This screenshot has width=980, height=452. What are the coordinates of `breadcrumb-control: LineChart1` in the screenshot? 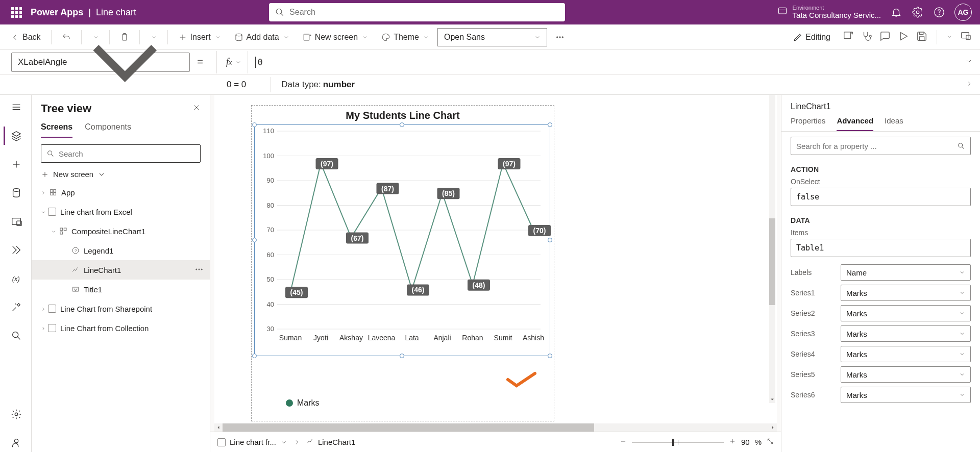 It's located at (331, 442).